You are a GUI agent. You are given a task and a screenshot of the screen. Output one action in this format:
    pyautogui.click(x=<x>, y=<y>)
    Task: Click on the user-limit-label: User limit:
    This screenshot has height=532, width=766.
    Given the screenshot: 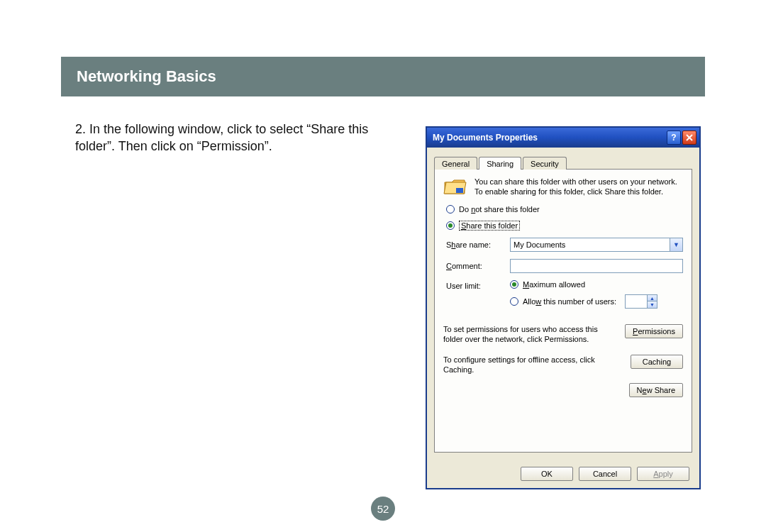 What is the action you would take?
    pyautogui.click(x=474, y=297)
    